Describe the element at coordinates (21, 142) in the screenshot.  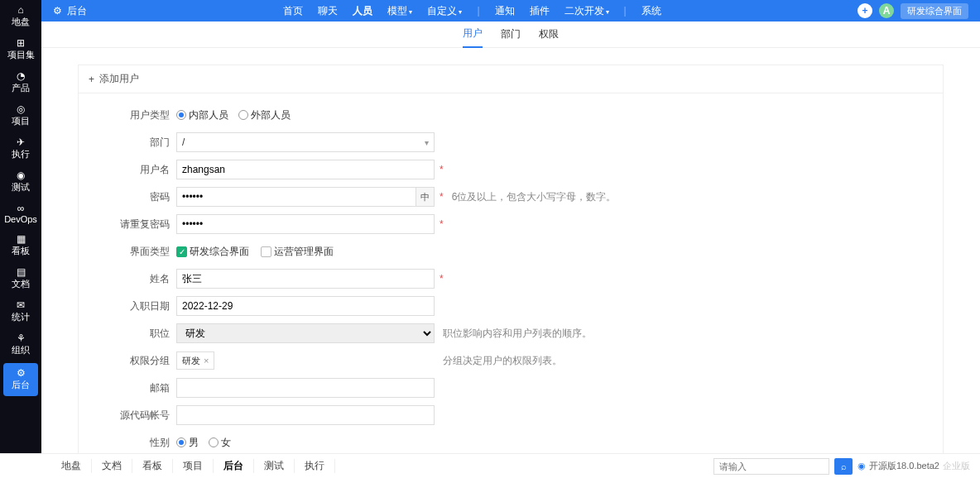
I see `plane-icon: ✈` at that location.